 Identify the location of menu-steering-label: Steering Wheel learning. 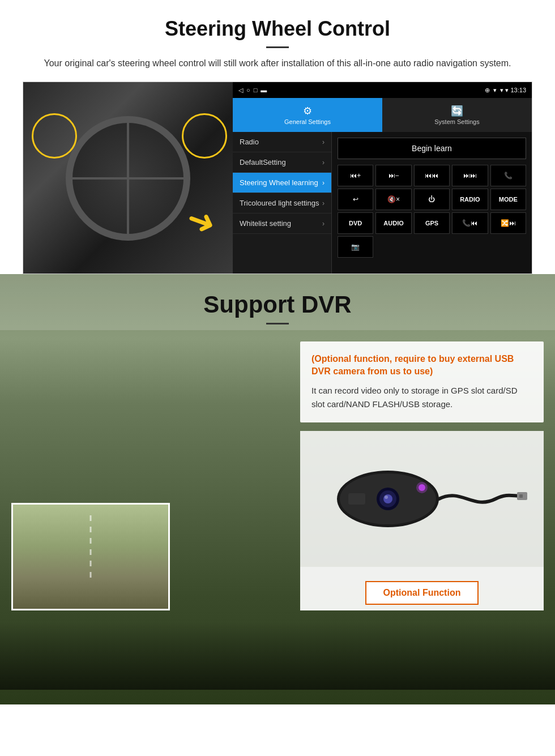
(279, 182).